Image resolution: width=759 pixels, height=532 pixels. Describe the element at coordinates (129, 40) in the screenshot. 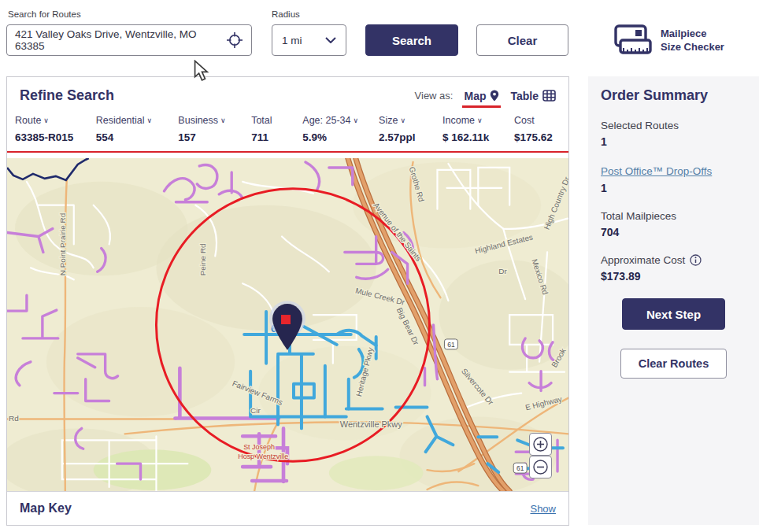

I see `search-routes-input: 421 Valley Oaks Drive, Wentzville, MO 63…` at that location.